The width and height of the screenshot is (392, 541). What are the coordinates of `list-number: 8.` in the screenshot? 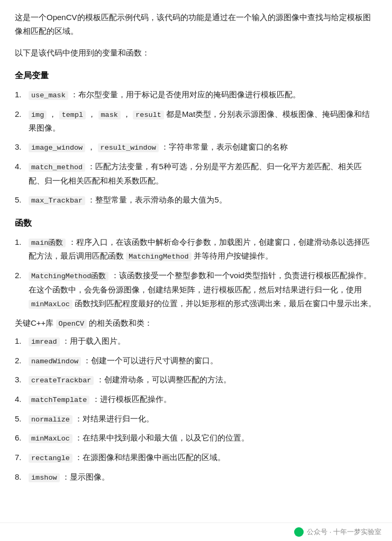 It's located at (22, 477).